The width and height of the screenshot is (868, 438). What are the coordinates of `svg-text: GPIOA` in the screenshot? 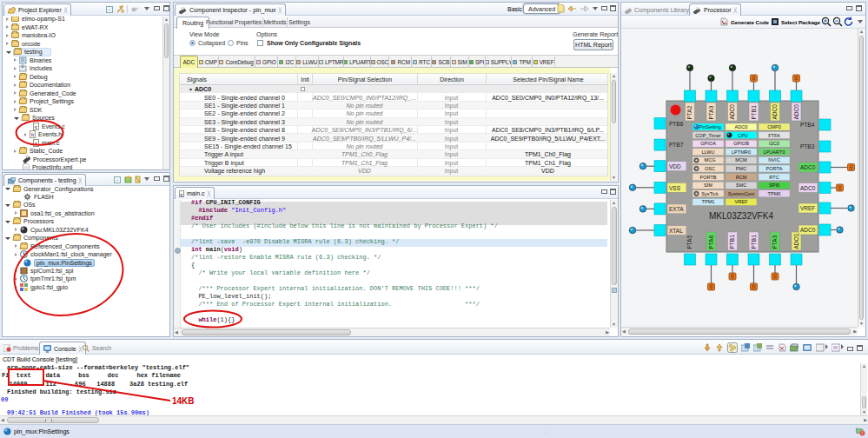 It's located at (708, 143).